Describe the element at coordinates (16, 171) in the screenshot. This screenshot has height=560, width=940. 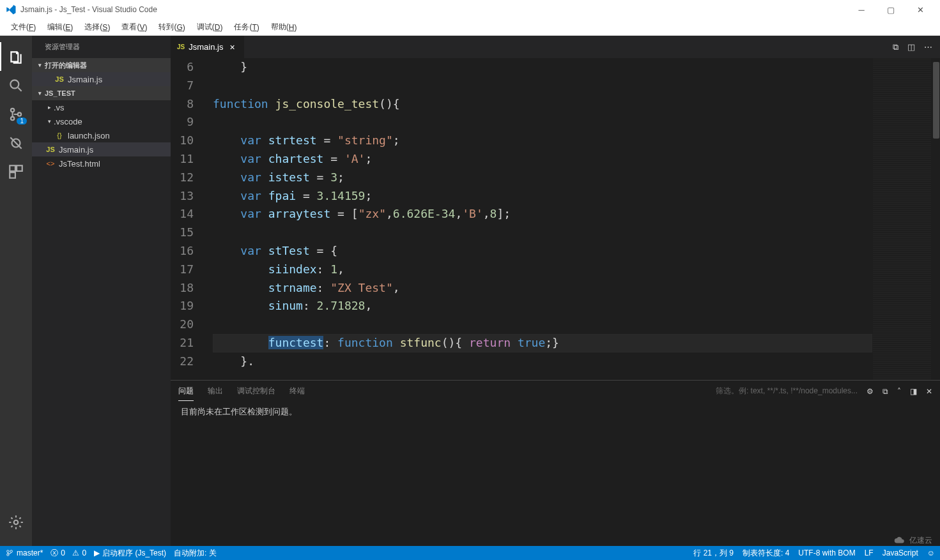
I see `extensions-tab` at that location.